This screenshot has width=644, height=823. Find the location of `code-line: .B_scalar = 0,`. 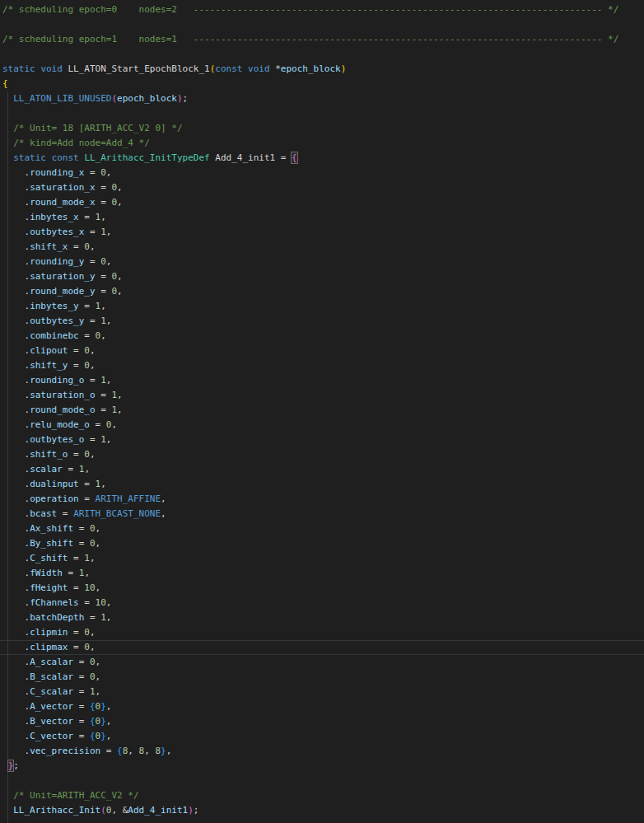

code-line: .B_scalar = 0, is located at coordinates (323, 677).